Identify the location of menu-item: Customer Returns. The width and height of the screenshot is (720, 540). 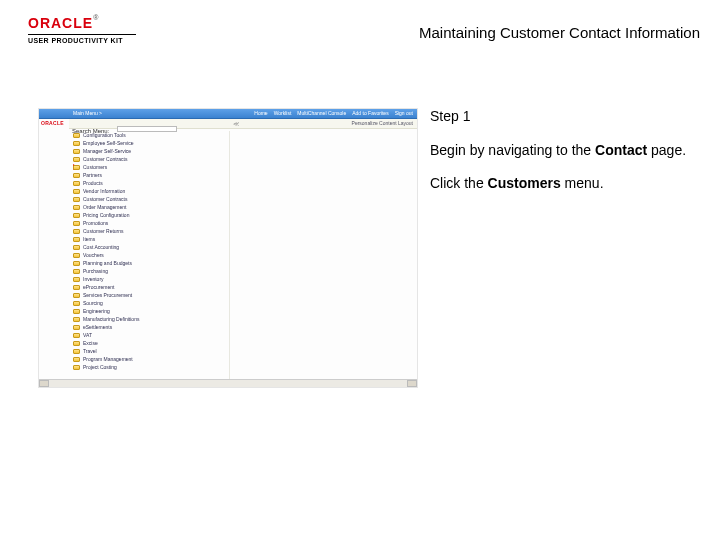
(155, 231).